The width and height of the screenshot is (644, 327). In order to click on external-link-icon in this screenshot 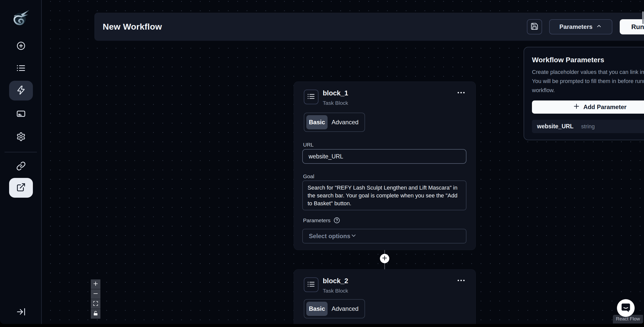, I will do `click(21, 188)`.